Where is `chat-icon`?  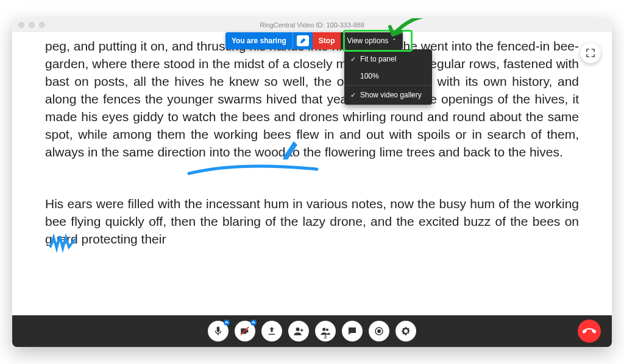 chat-icon is located at coordinates (352, 331).